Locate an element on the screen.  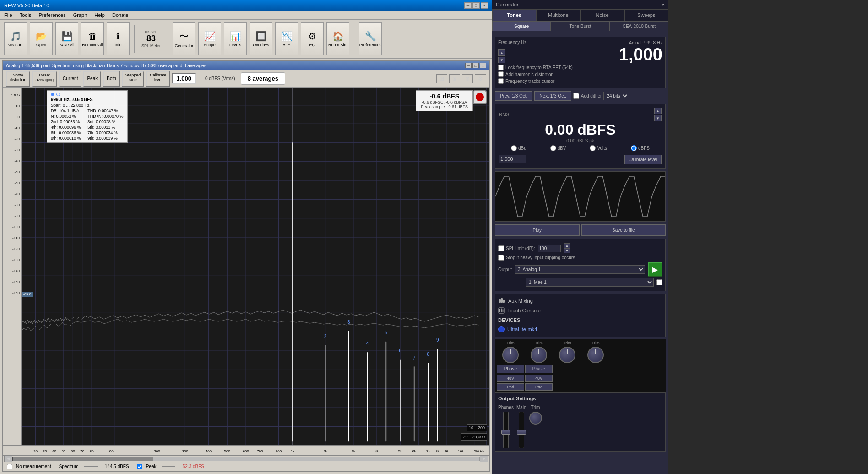
mixing-header: Aux Mixing is located at coordinates (580, 301).